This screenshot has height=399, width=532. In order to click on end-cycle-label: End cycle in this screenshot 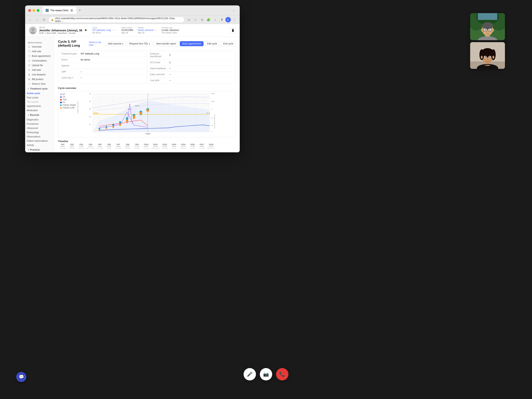, I will do `click(228, 44)`.